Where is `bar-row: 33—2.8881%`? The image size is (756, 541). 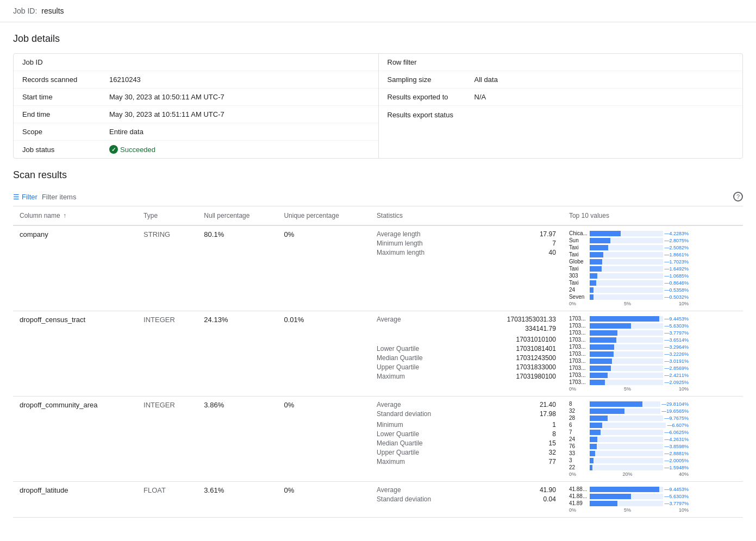
bar-row: 33—2.8881% is located at coordinates (629, 453).